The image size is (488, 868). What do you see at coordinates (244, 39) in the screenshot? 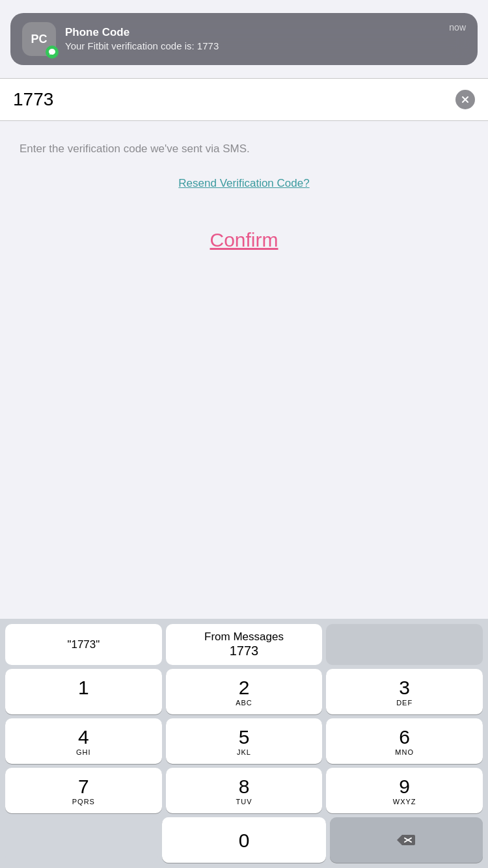
I see `notification-banner: PC Phone Code Your Fitbit verification c…` at bounding box center [244, 39].